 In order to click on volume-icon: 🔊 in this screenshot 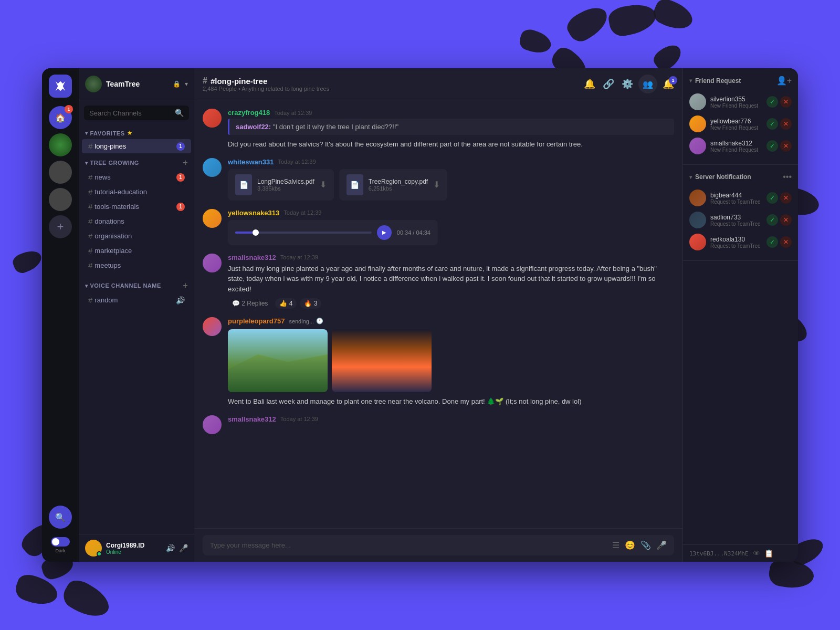, I will do `click(170, 548)`.